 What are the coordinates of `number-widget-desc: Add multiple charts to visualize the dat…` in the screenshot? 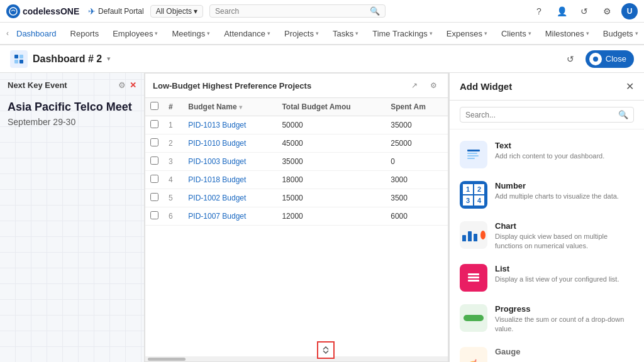 It's located at (557, 196).